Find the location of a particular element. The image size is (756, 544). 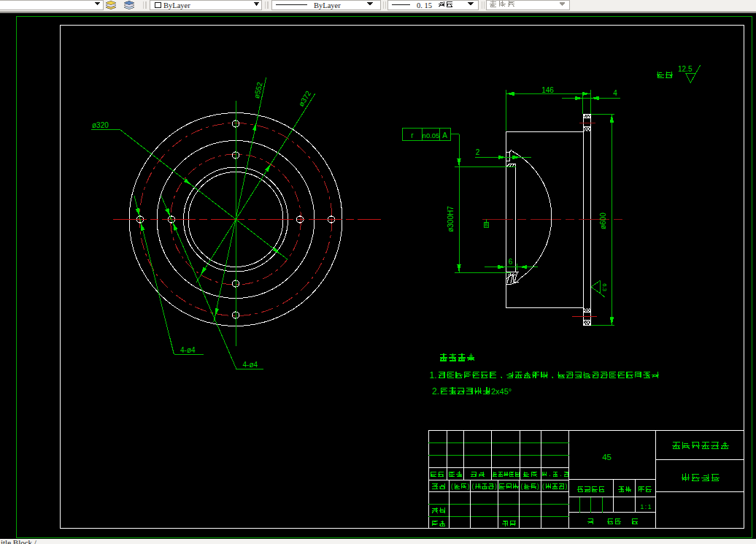

svg-text: 1 : 1 is located at coordinates (645, 507).